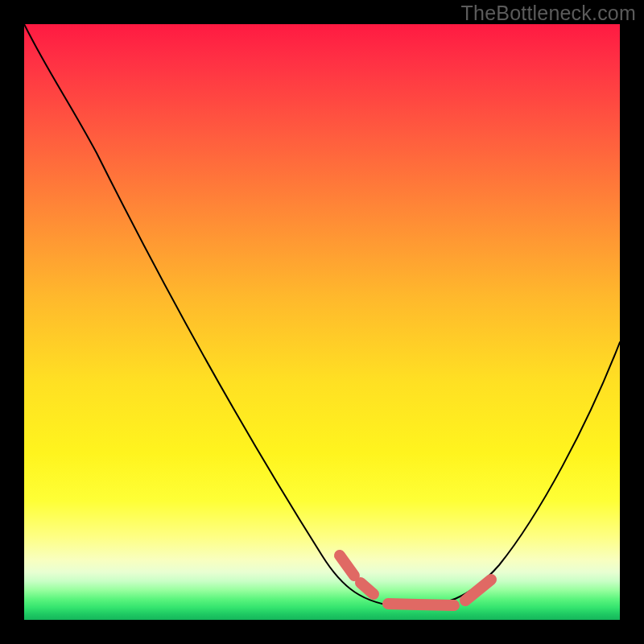 The width and height of the screenshot is (644, 644). I want to click on highlight-dashes, so click(415, 580).